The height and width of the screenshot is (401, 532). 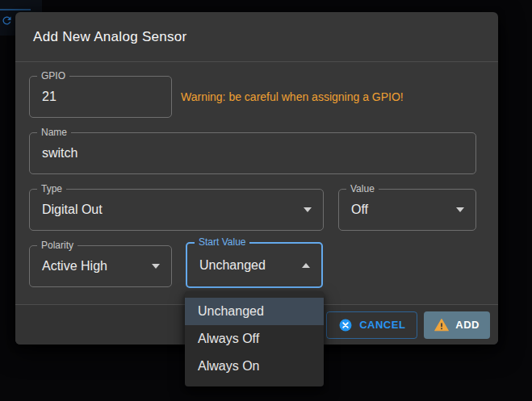 I want to click on cancel-button-label: CANCEL, so click(x=383, y=324).